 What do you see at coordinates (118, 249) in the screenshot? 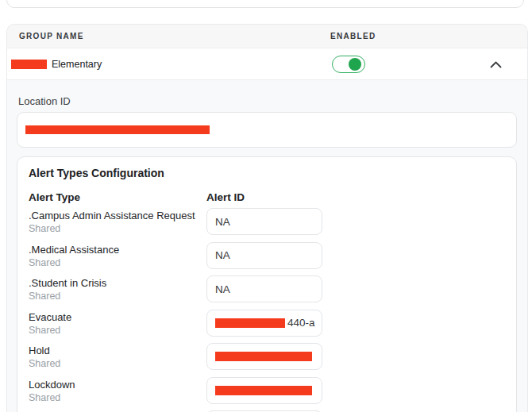
I see `alert-type-name: .Medical Assistance` at bounding box center [118, 249].